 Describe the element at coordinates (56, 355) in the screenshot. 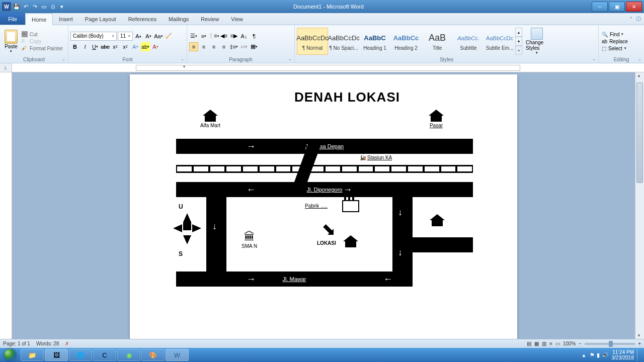

I see `taskbar-app1: 🖼` at that location.